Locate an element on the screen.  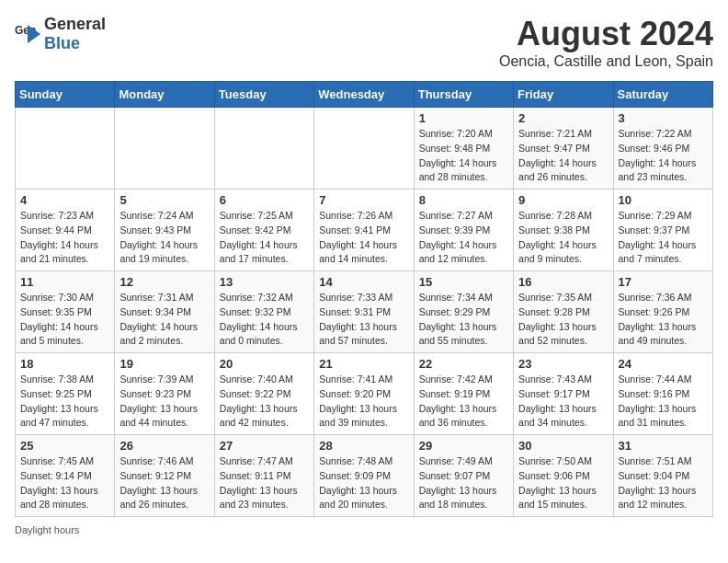
day-info: Sunrise: 7:23 AM Sunset: 9:44 PM Dayligh… is located at coordinates (64, 237).